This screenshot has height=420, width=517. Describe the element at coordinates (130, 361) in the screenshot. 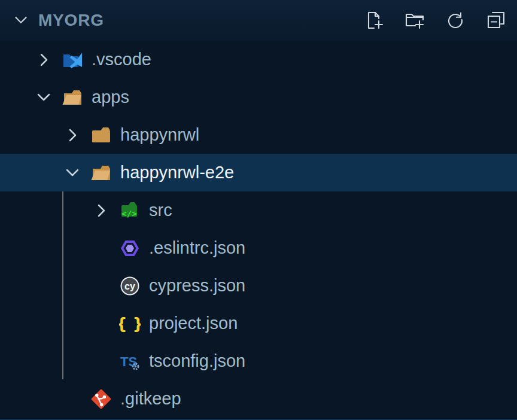

I see `tsconfig-icon: TS` at that location.